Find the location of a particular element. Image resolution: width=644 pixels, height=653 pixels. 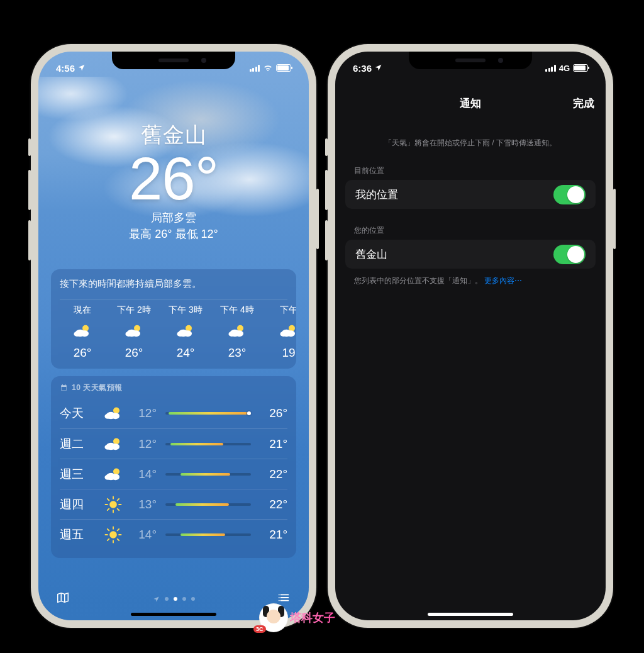

location-arrow-icon is located at coordinates (379, 68).